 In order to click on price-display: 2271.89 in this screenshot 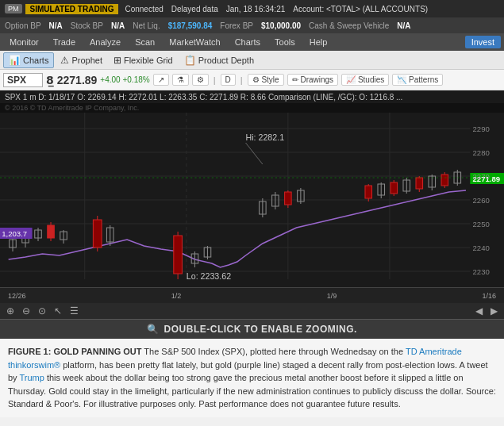, I will do `click(78, 80)`.